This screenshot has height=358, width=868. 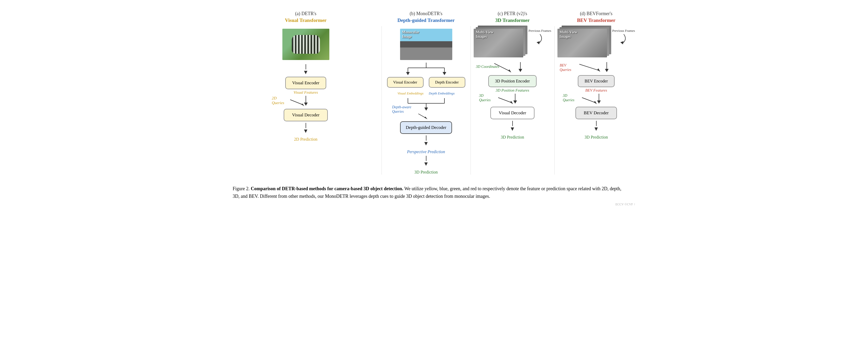 What do you see at coordinates (499, 43) in the screenshot?
I see `col-c-image-stack: Multi-ViewImages` at bounding box center [499, 43].